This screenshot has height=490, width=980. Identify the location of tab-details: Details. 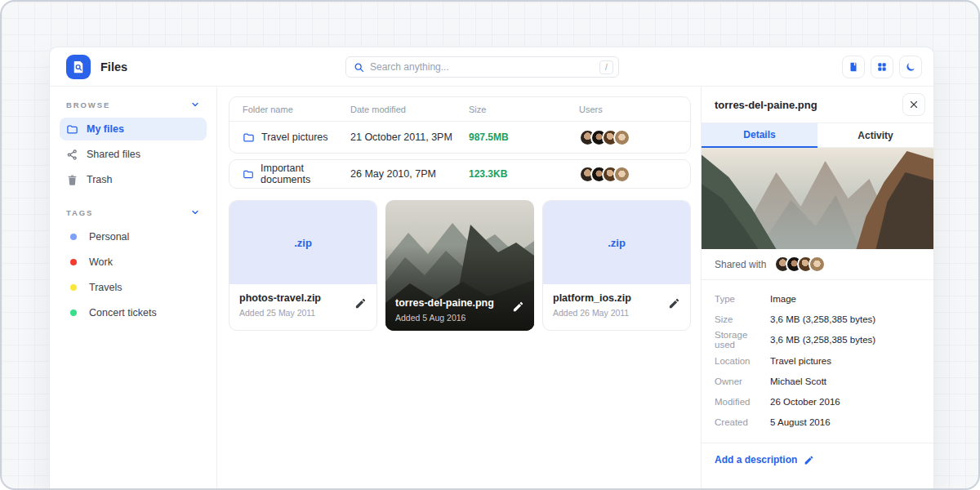
(760, 136).